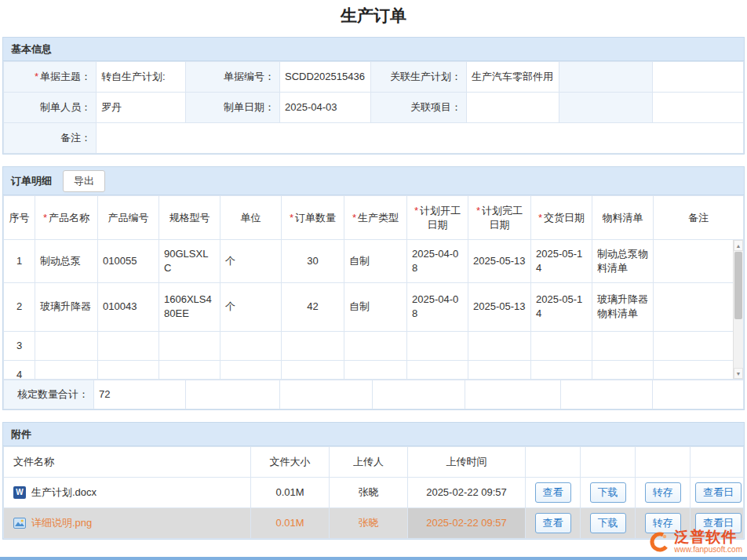  What do you see at coordinates (500, 307) in the screenshot?
I see `cell-plan-finish: 2025-05-13` at bounding box center [500, 307].